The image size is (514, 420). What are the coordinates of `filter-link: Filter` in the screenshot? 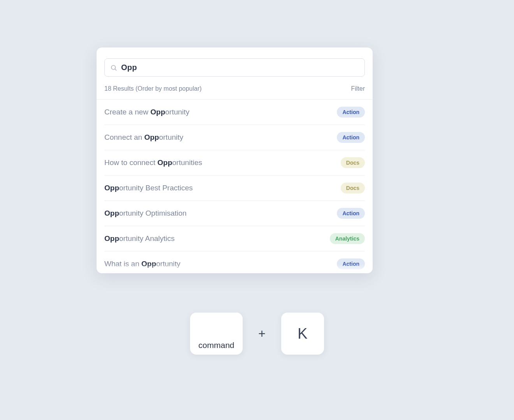 It's located at (358, 89).